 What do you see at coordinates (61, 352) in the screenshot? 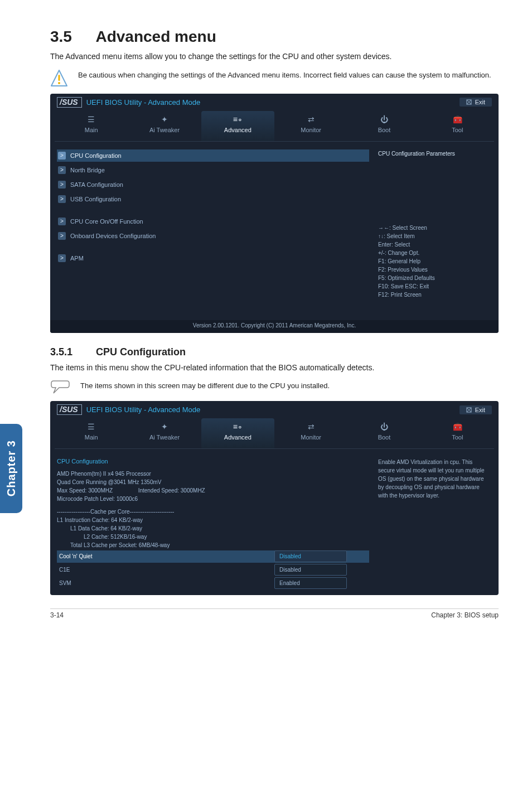
I see `subsection-number: 3.5.1` at bounding box center [61, 352].